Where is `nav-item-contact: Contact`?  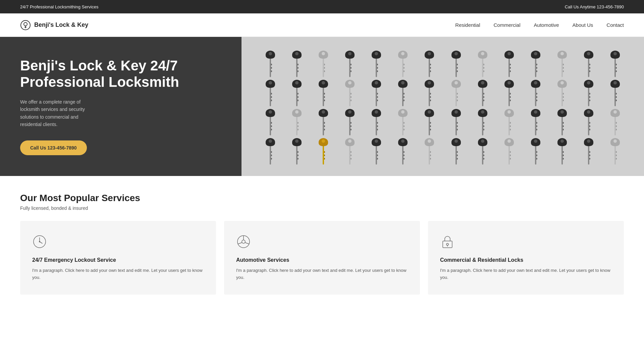
nav-item-contact: Contact is located at coordinates (615, 25).